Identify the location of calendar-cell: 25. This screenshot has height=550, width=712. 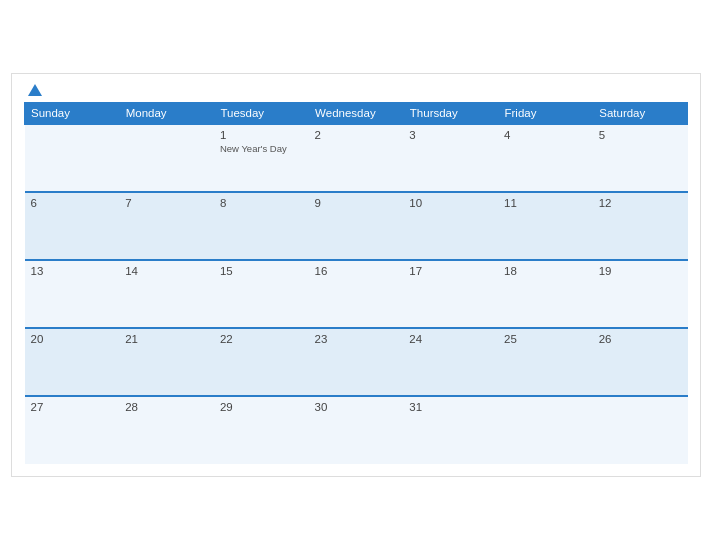
(546, 362).